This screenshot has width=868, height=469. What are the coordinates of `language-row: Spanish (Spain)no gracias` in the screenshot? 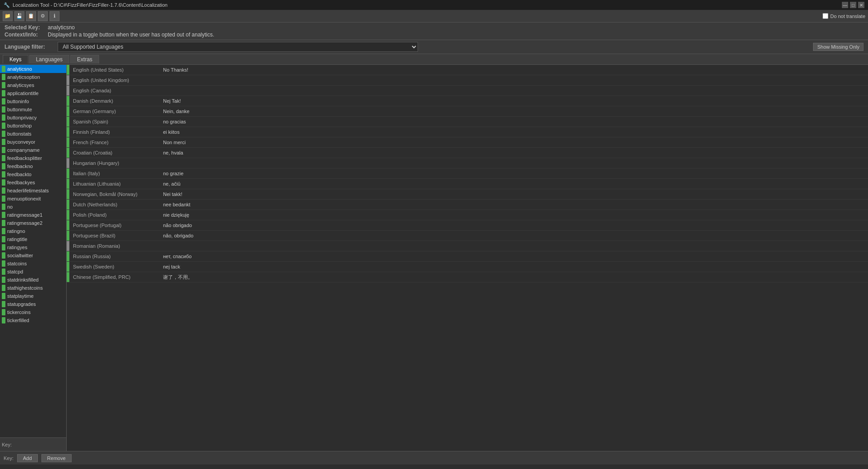 It's located at (468, 122).